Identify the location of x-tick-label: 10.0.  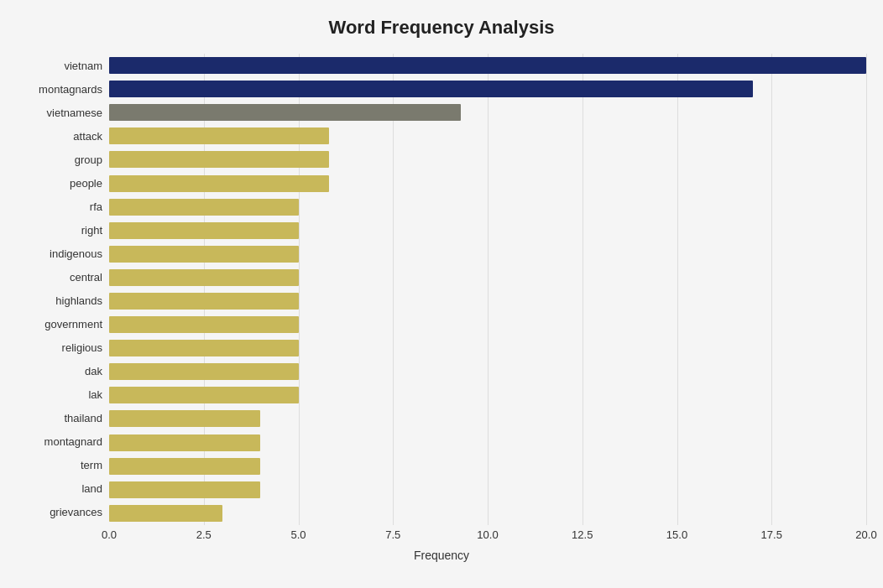
(487, 535).